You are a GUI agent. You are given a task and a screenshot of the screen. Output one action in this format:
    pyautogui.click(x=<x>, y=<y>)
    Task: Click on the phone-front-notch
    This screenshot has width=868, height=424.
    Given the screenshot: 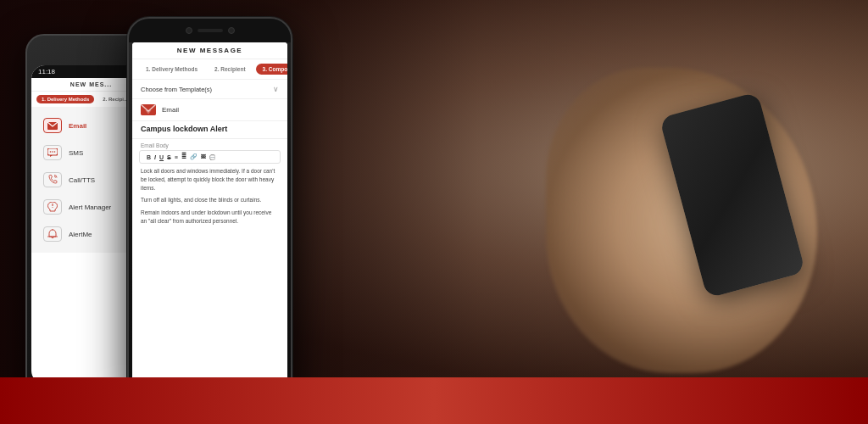 What is the action you would take?
    pyautogui.click(x=210, y=31)
    